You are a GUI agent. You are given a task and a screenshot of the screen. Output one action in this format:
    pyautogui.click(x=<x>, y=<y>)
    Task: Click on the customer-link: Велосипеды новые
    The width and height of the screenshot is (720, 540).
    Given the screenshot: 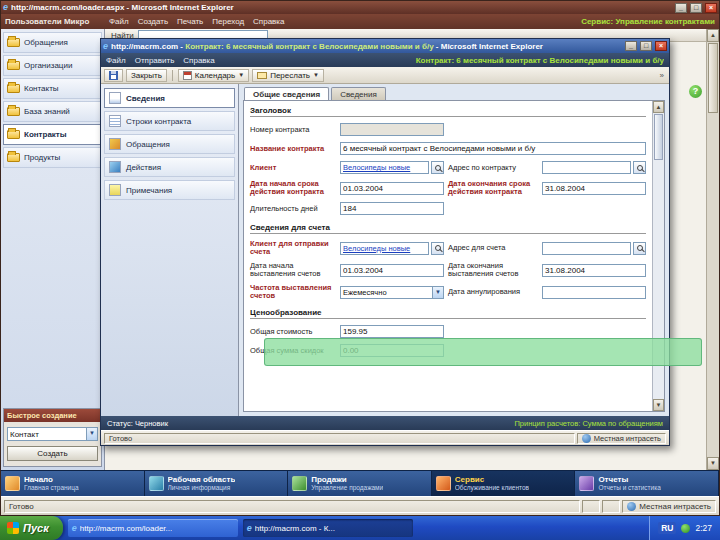 What is the action you would take?
    pyautogui.click(x=376, y=168)
    